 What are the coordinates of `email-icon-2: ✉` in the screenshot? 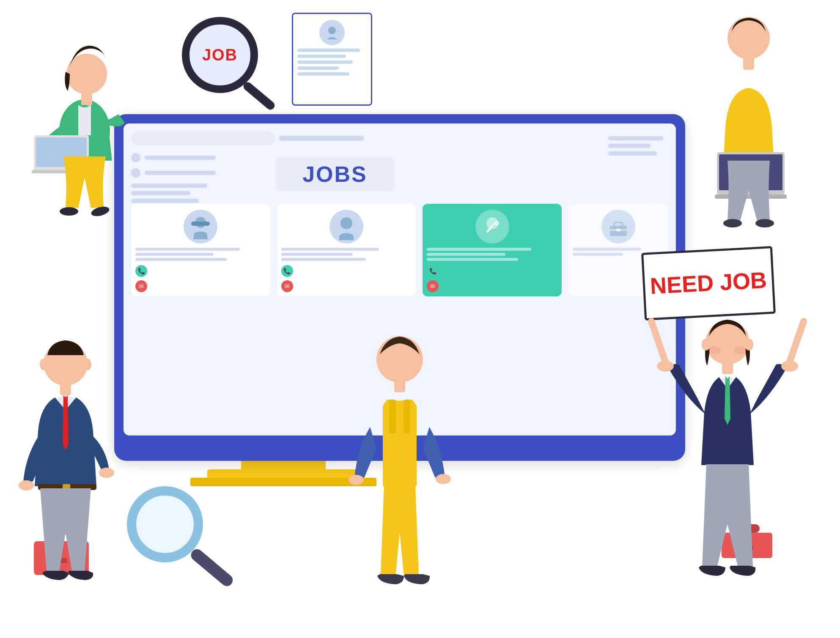 It's located at (287, 286).